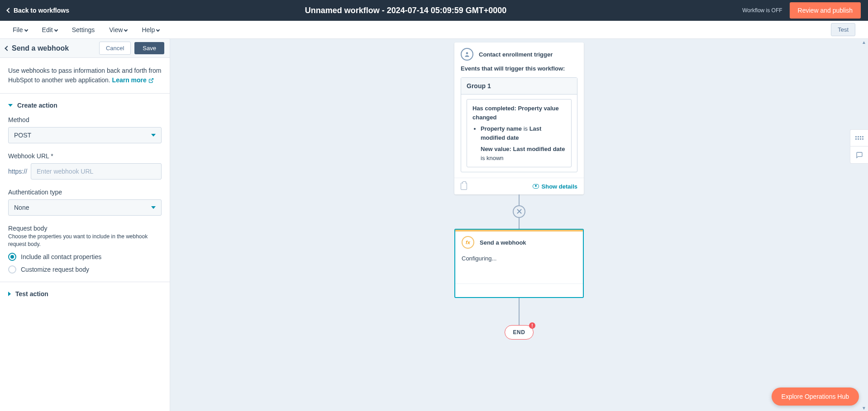 The image size is (868, 411). I want to click on panel-title: Send a webhook, so click(40, 48).